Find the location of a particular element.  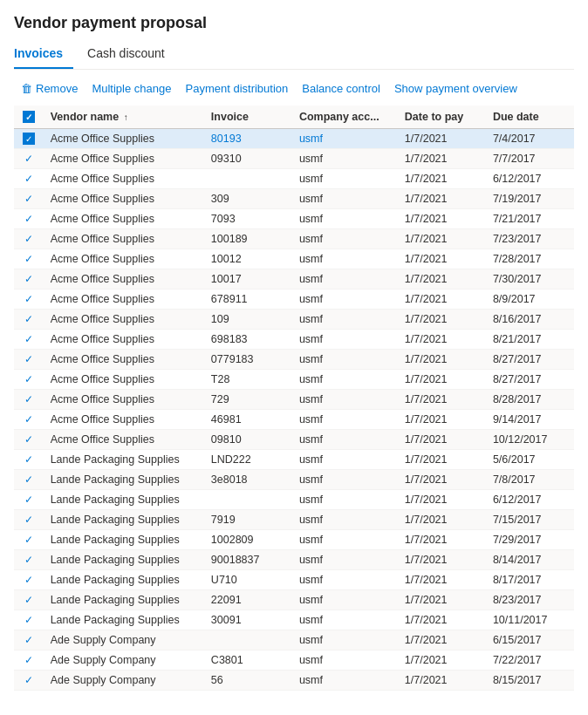

table-row: ✓Acme Office Suppliesusmf1/7/20216/12/20… is located at coordinates (294, 180).